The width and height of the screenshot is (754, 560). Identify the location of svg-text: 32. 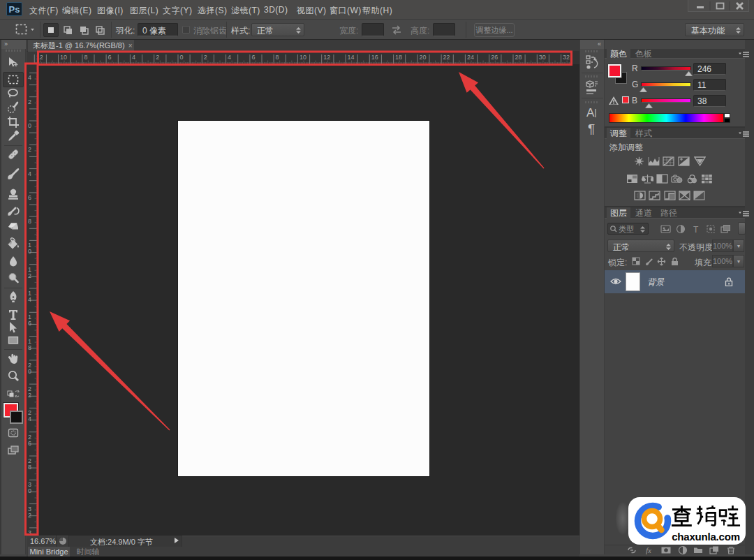
(566, 57).